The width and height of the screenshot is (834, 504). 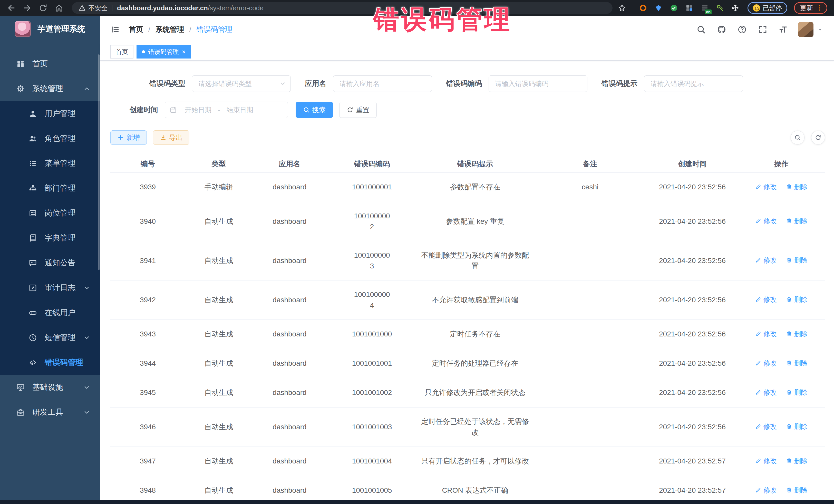 What do you see at coordinates (50, 29) in the screenshot?
I see `logo: 芋道管理系统` at bounding box center [50, 29].